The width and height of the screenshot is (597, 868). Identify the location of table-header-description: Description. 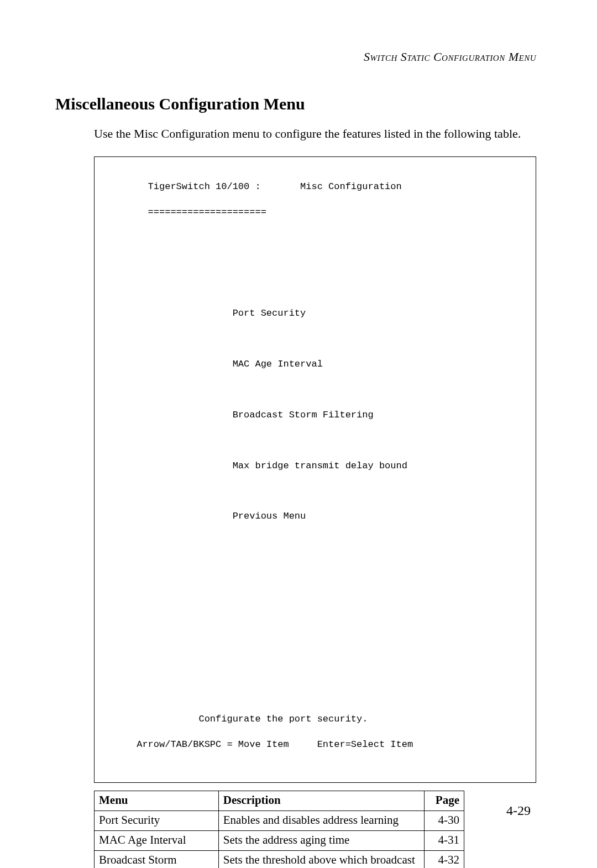
(321, 801).